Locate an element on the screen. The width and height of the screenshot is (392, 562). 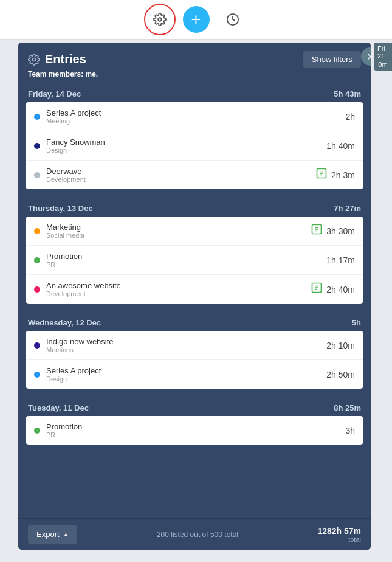
entry-name: An awesome website is located at coordinates (175, 286).